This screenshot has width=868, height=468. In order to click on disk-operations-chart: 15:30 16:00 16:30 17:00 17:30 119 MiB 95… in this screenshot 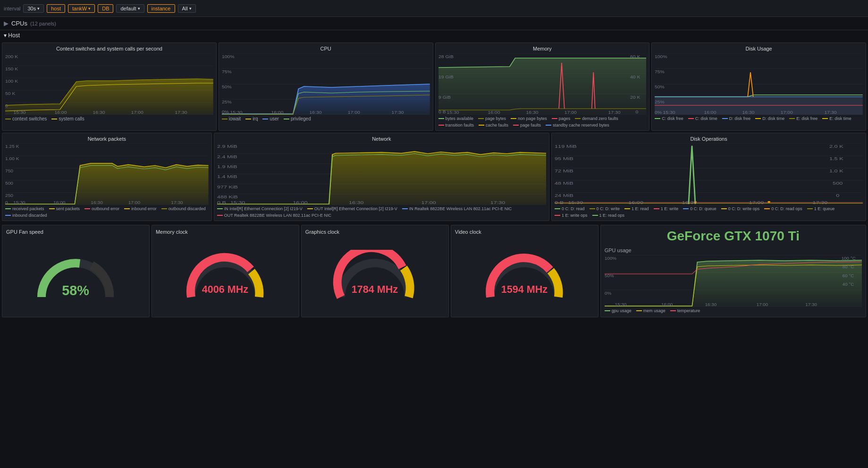, I will do `click(709, 174)`.